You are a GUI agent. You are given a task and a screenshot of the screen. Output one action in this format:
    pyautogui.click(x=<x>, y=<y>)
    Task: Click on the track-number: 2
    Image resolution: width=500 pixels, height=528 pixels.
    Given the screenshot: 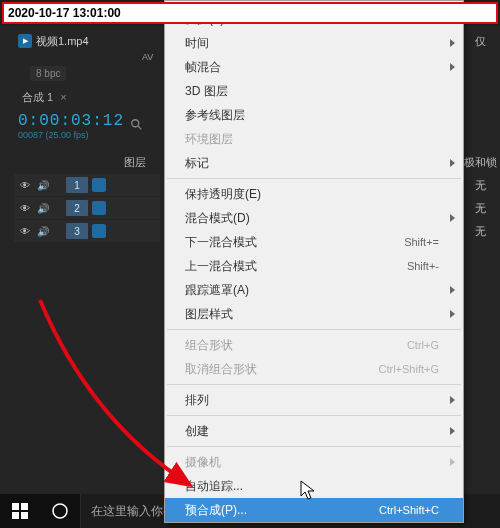 What is the action you would take?
    pyautogui.click(x=77, y=208)
    